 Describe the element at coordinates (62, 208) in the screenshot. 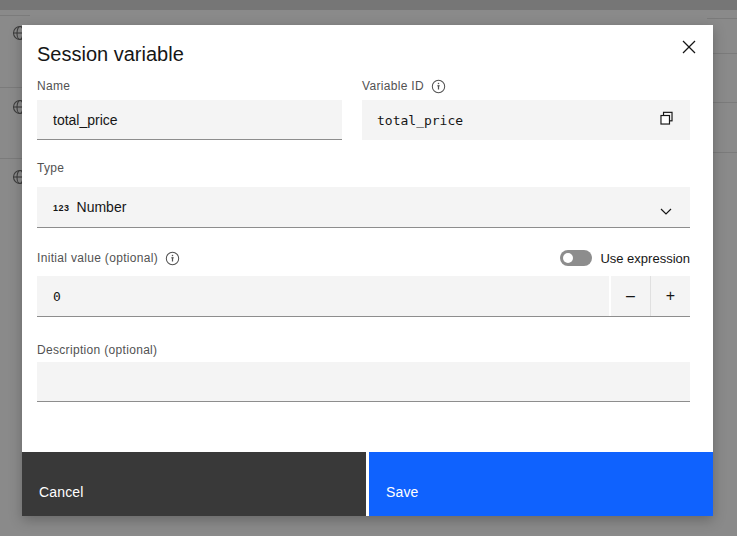

I see `number-type-icon: 123` at that location.